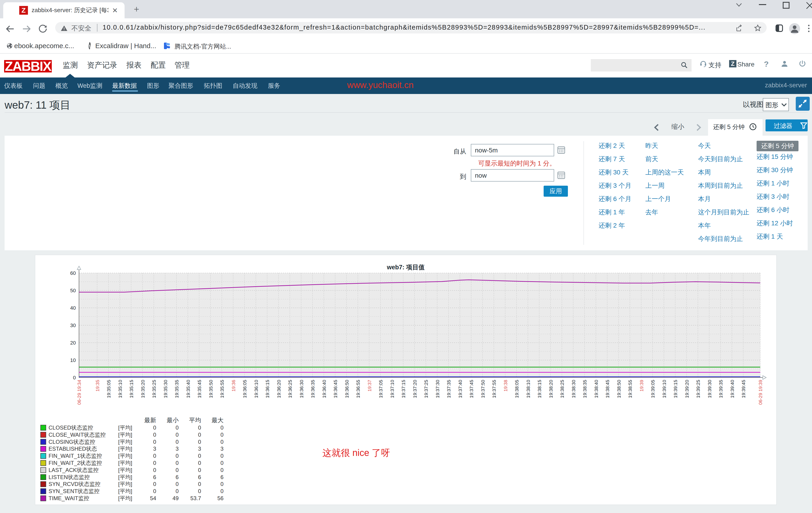 The height and width of the screenshot is (513, 812). What do you see at coordinates (403, 389) in the screenshot?
I see `svg-text: 19:37:15` at bounding box center [403, 389].